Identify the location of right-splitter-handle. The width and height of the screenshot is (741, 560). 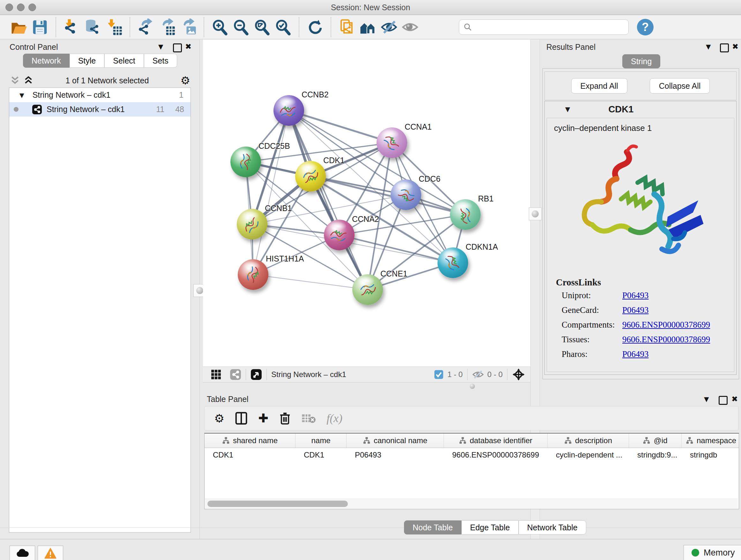
(535, 214).